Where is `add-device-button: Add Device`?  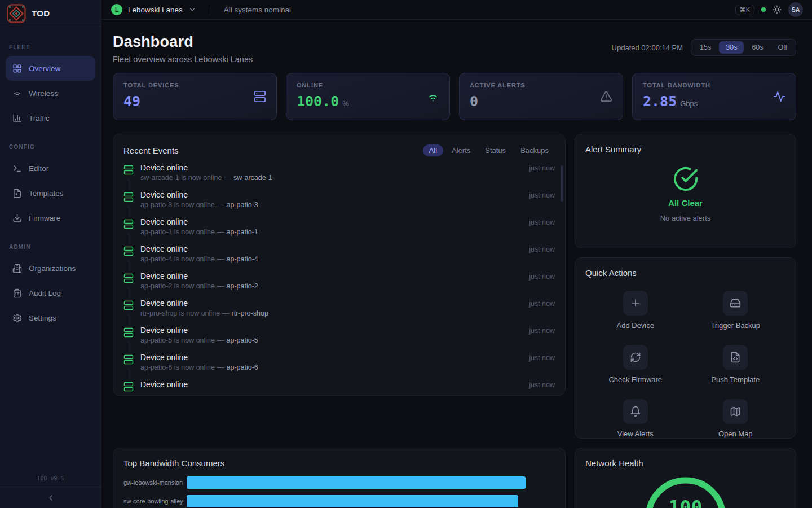 add-device-button: Add Device is located at coordinates (636, 310).